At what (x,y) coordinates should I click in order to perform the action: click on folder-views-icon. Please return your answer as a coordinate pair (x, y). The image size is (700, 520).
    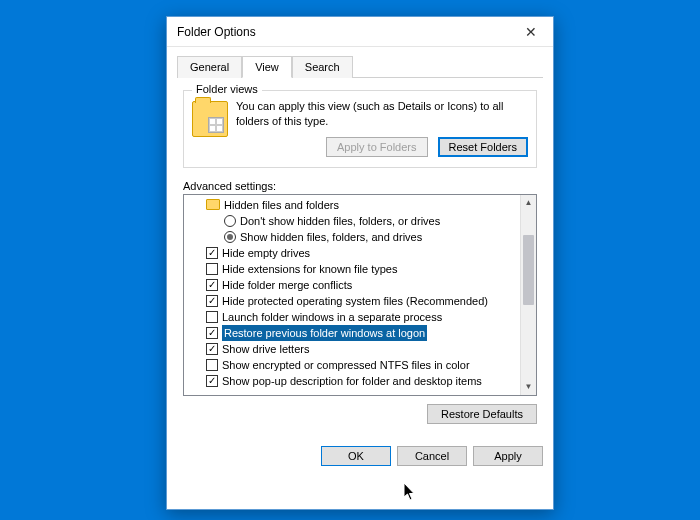
    Looking at the image, I should click on (210, 119).